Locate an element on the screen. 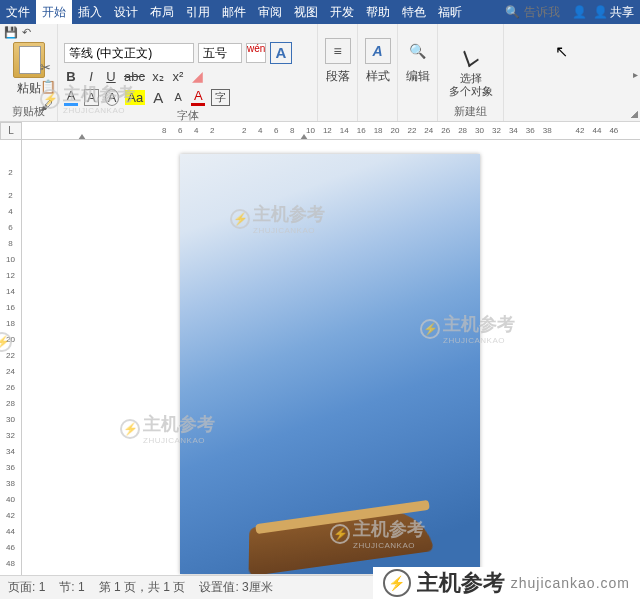 The width and height of the screenshot is (640, 599). phonetic-guide-button: wén is located at coordinates (256, 53).